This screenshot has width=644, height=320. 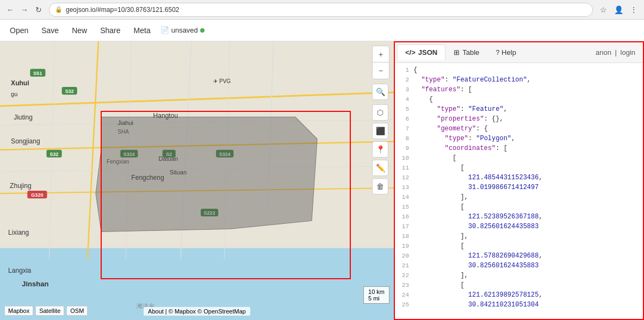 I want to click on json-line-25: 25 30.842110231051304, so click(x=519, y=305).